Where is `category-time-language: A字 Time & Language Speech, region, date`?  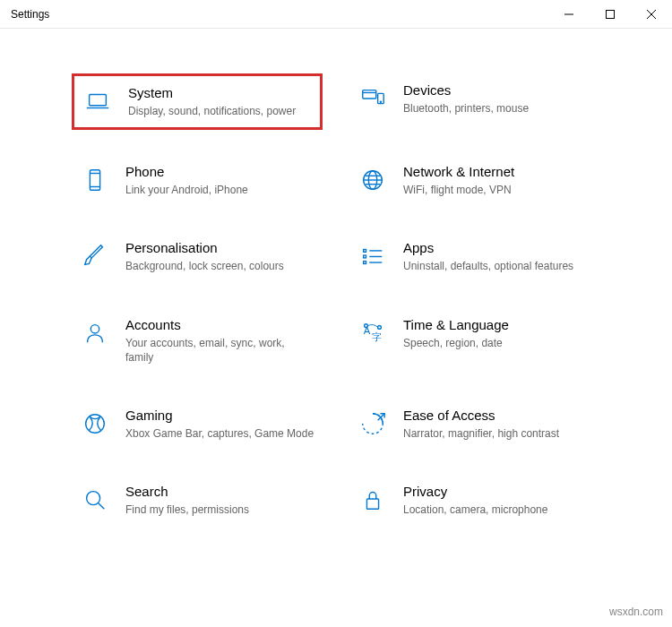
category-time-language: A字 Time & Language Speech, region, date is located at coordinates (475, 340).